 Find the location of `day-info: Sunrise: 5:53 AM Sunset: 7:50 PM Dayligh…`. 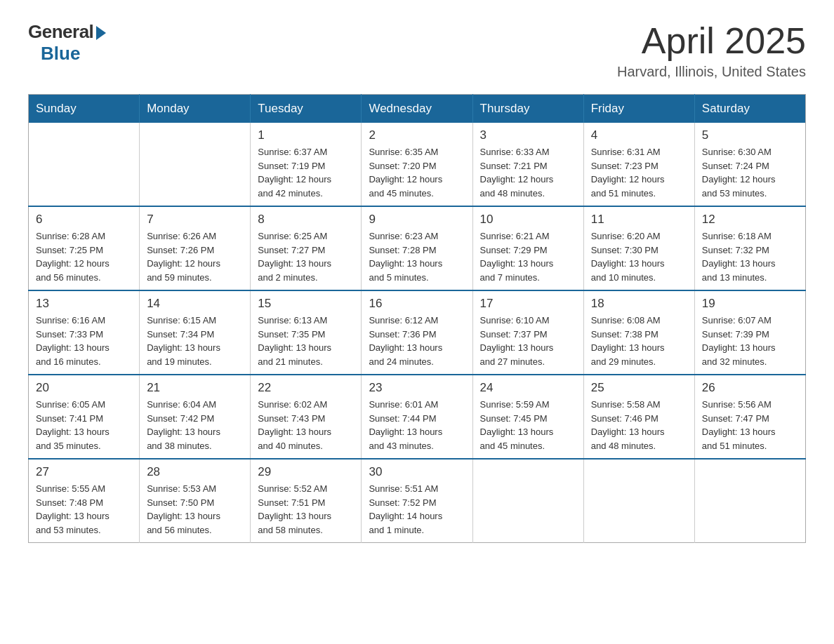

day-info: Sunrise: 5:53 AM Sunset: 7:50 PM Dayligh… is located at coordinates (195, 509).